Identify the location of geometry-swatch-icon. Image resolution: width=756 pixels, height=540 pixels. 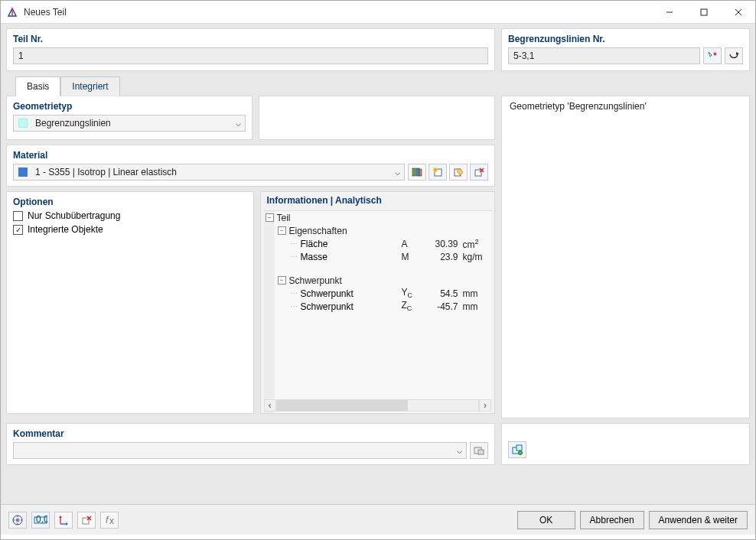
(23, 123).